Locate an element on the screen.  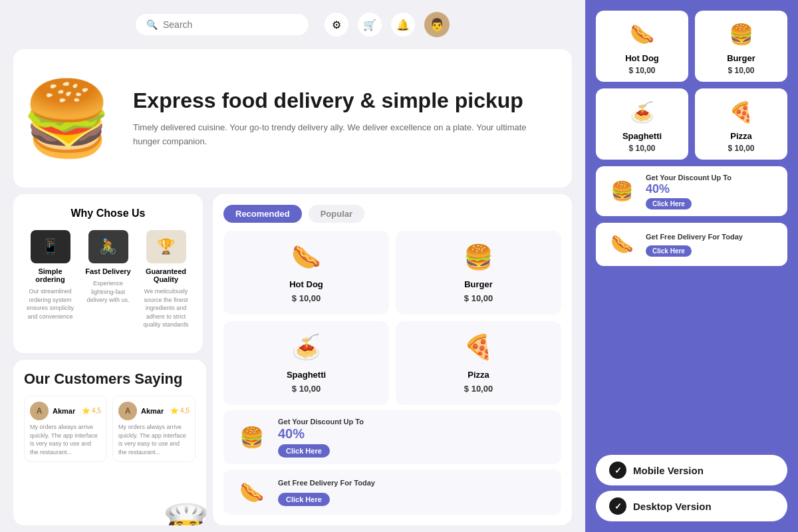
spaghetti-name: Spaghetti is located at coordinates (306, 375).